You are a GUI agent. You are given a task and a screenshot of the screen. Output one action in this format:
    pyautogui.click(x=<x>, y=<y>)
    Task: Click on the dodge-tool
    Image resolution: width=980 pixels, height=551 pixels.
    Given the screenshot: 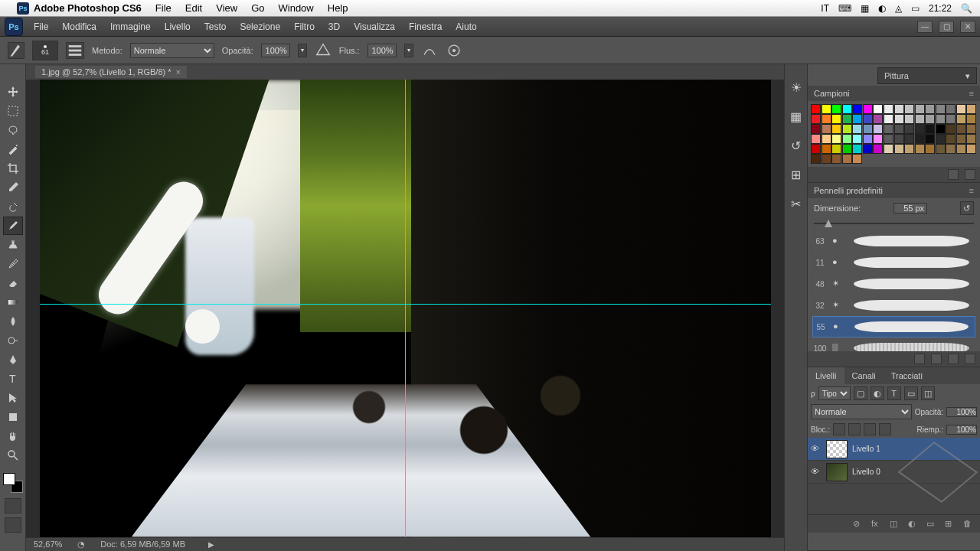 What is the action you would take?
    pyautogui.click(x=13, y=341)
    